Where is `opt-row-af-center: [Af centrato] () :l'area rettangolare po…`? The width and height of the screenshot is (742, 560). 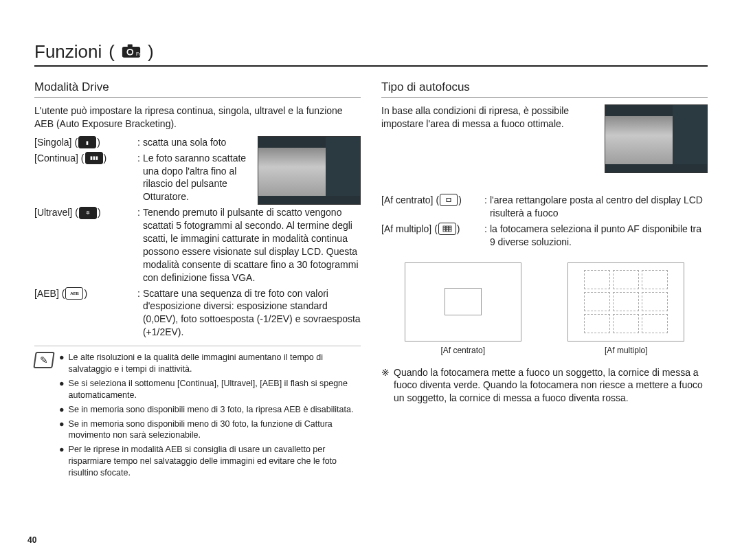 opt-row-af-center: [Af centrato] () :l'area rettangolare po… is located at coordinates (544, 207).